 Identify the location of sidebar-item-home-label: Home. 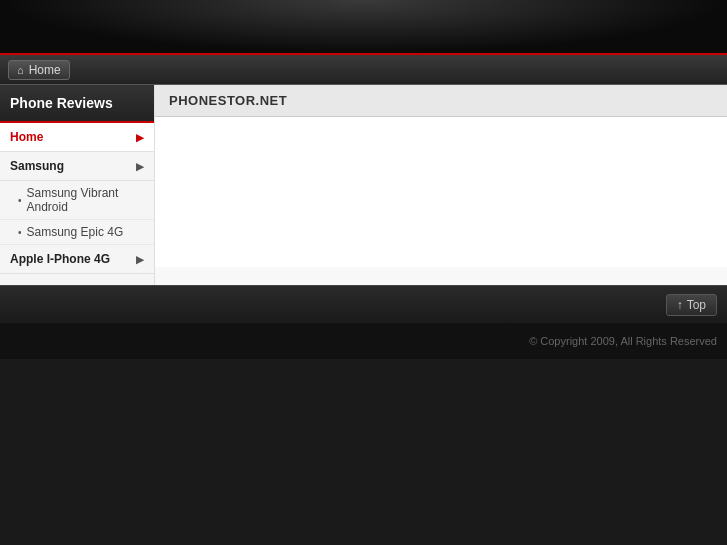
(26, 137).